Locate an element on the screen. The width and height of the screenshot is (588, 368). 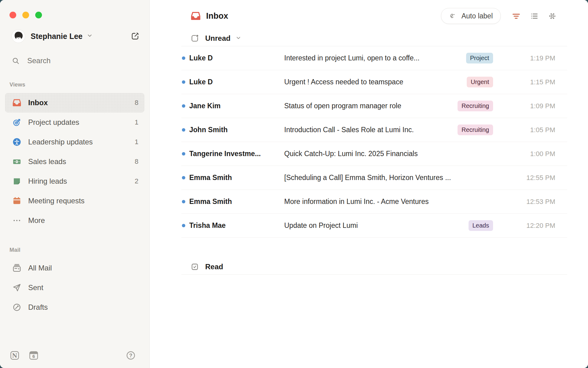
sidebar-item-drafts: Drafts is located at coordinates (75, 307).